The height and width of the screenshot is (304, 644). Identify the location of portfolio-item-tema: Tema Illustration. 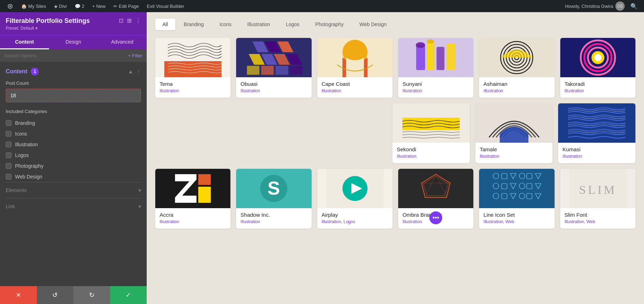
(193, 68).